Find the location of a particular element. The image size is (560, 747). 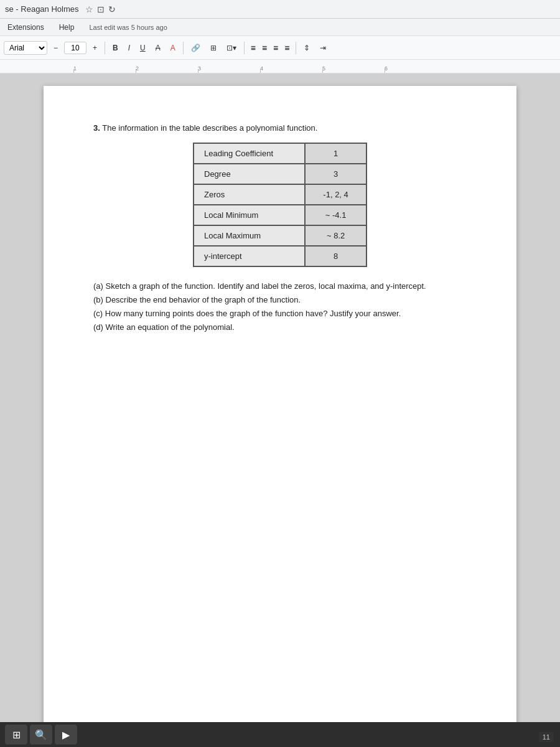

font-name-select: Arial is located at coordinates (26, 48).